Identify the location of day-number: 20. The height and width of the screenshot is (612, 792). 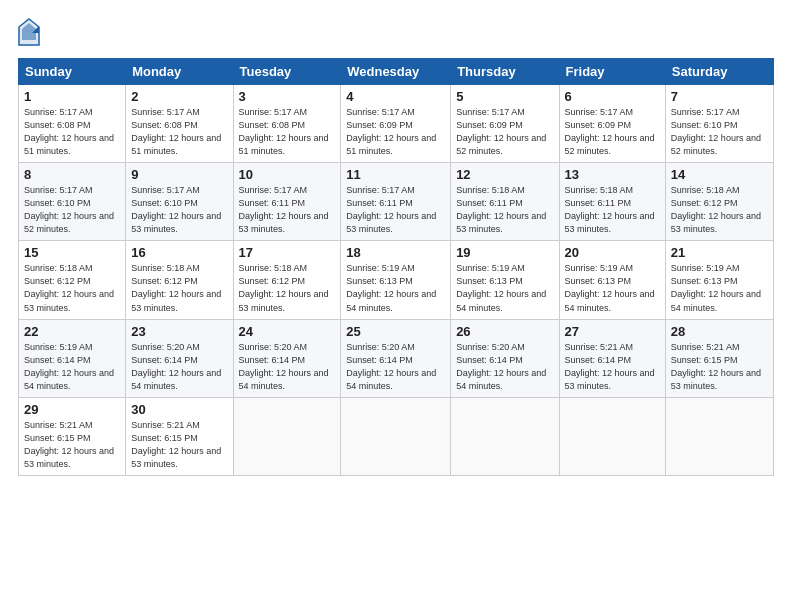
(612, 252).